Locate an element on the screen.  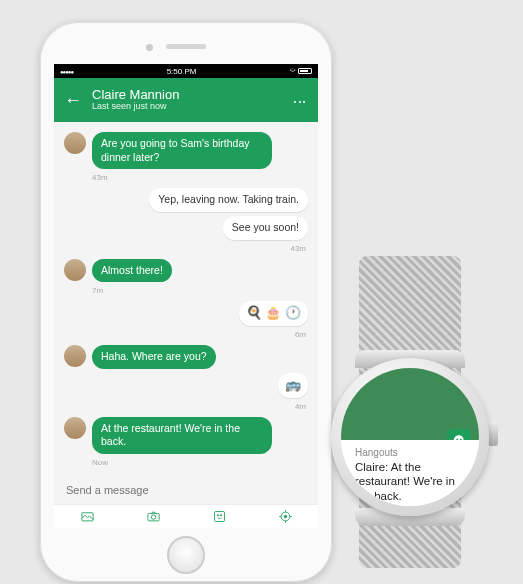
battery-icon is located at coordinates (301, 71).